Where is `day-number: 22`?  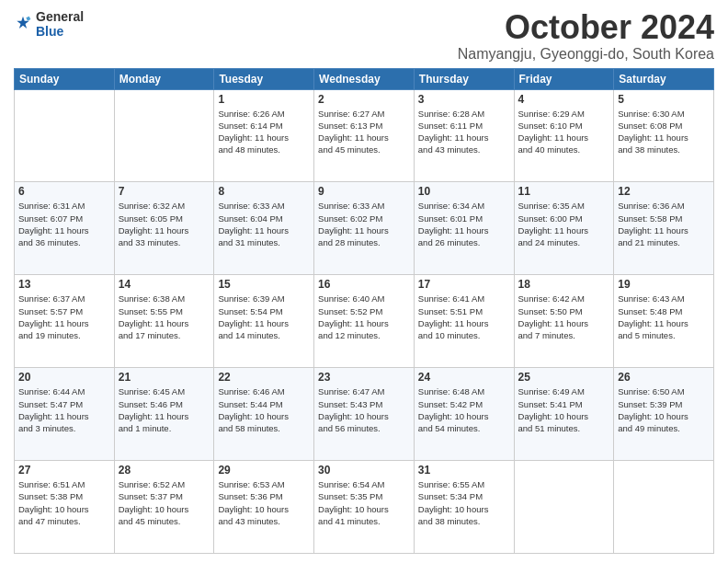
day-number: 22 is located at coordinates (264, 377).